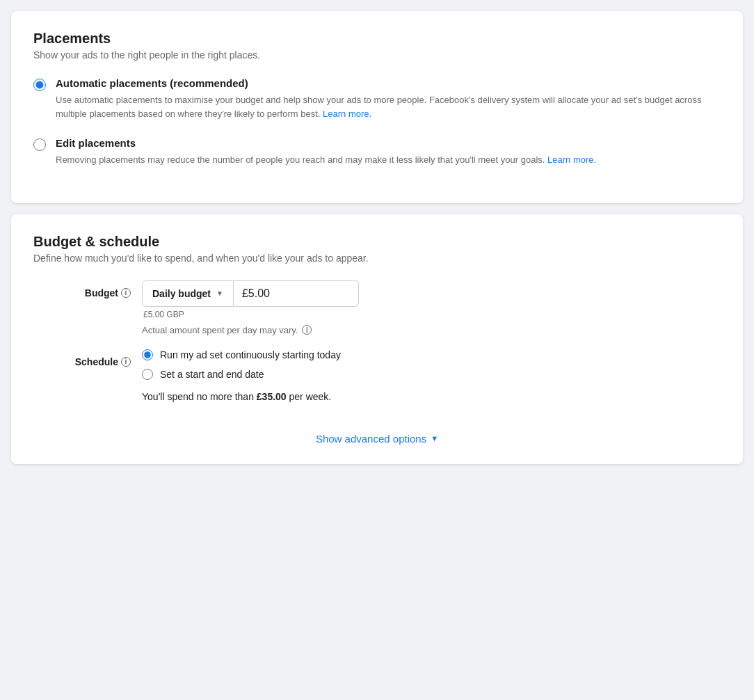  What do you see at coordinates (388, 160) in the screenshot?
I see `edit-placements-description: Removing placements may reduce the numbe…` at bounding box center [388, 160].